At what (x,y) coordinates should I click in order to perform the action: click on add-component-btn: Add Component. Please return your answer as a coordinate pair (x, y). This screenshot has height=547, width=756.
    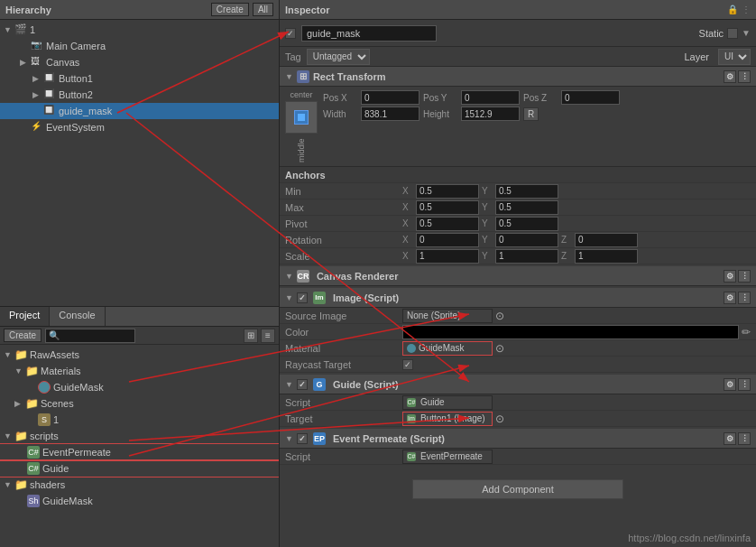
    Looking at the image, I should click on (518, 489).